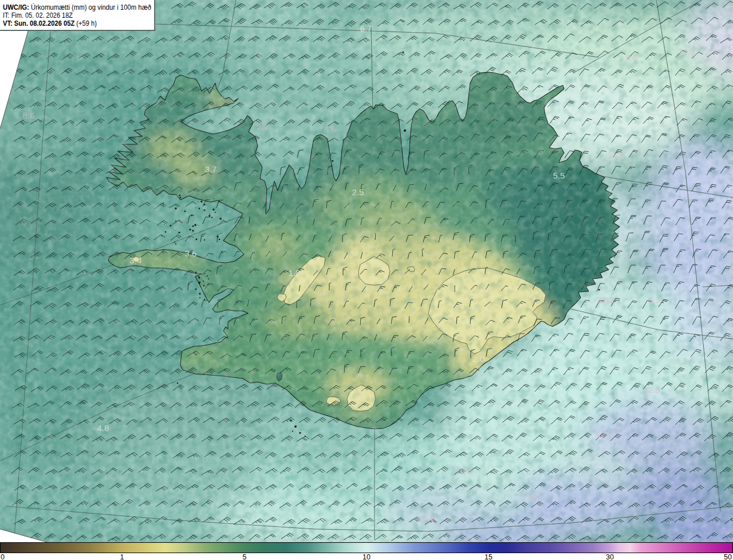  What do you see at coordinates (366, 557) in the screenshot?
I see `svg-text: 10` at bounding box center [366, 557].